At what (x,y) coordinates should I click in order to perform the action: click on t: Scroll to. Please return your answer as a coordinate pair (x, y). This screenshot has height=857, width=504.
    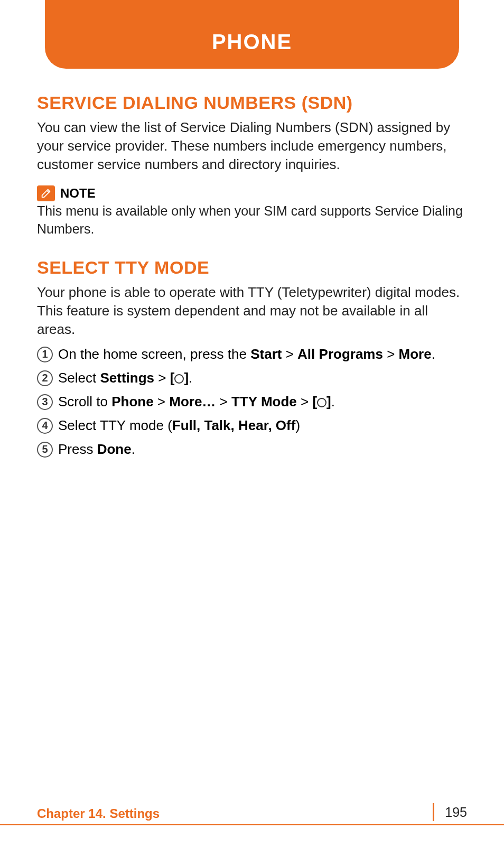
    Looking at the image, I should click on (85, 402).